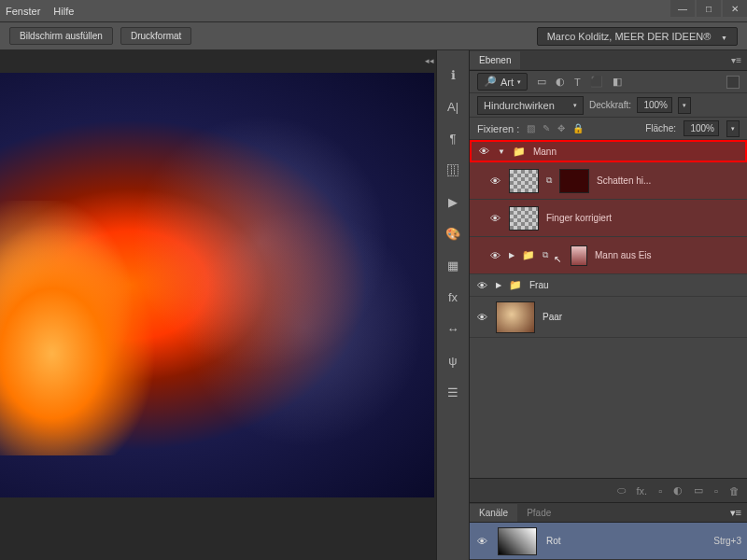  Describe the element at coordinates (735, 8) in the screenshot. I see `close-button: ✕` at that location.